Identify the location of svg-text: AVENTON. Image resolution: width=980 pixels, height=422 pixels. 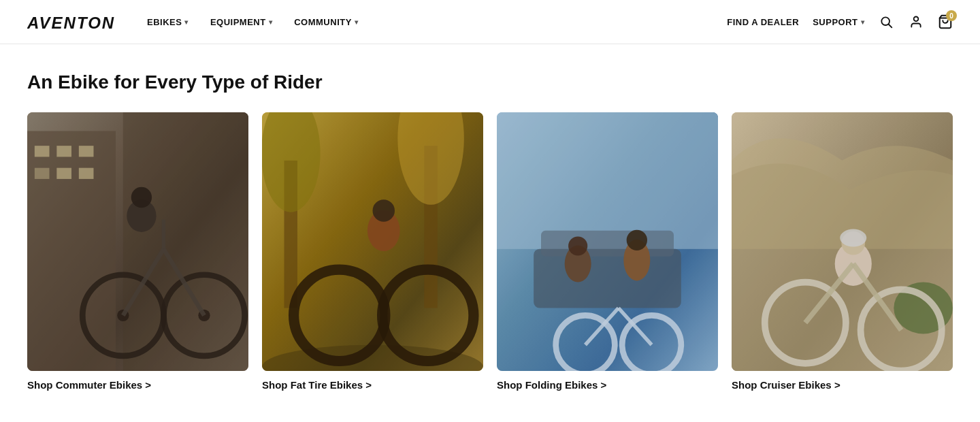
(71, 23).